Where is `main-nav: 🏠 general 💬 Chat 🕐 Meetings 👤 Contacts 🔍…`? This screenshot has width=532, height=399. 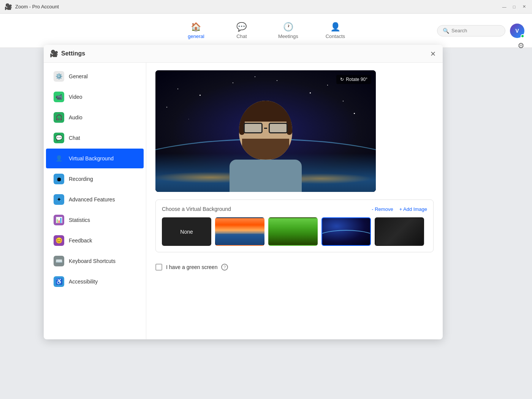 main-nav: 🏠 general 💬 Chat 🕐 Meetings 👤 Contacts 🔍… is located at coordinates (266, 31).